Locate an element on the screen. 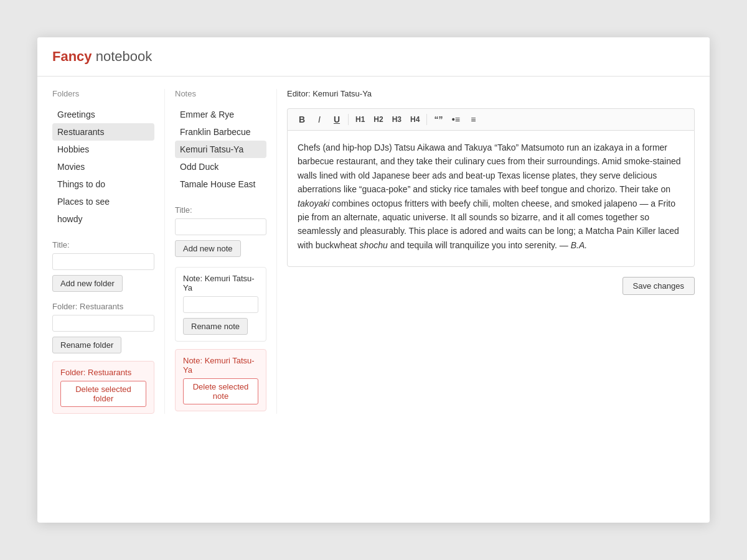 The image size is (747, 560). note-list: Emmer & Rye Franklin Barbecue Kemuri Tat… is located at coordinates (220, 149).